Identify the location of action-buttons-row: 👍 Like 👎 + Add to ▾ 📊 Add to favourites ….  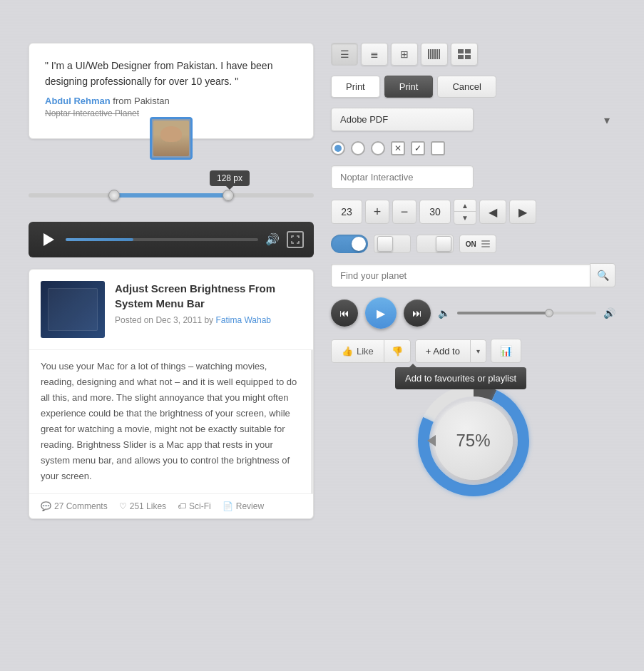
(474, 351).